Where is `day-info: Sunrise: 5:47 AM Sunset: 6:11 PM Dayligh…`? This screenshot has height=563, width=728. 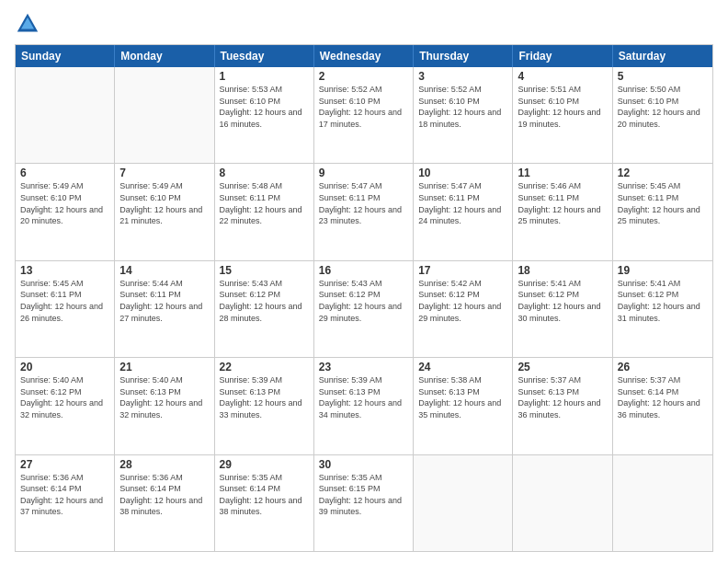 day-info: Sunrise: 5:47 AM Sunset: 6:11 PM Dayligh… is located at coordinates (364, 203).